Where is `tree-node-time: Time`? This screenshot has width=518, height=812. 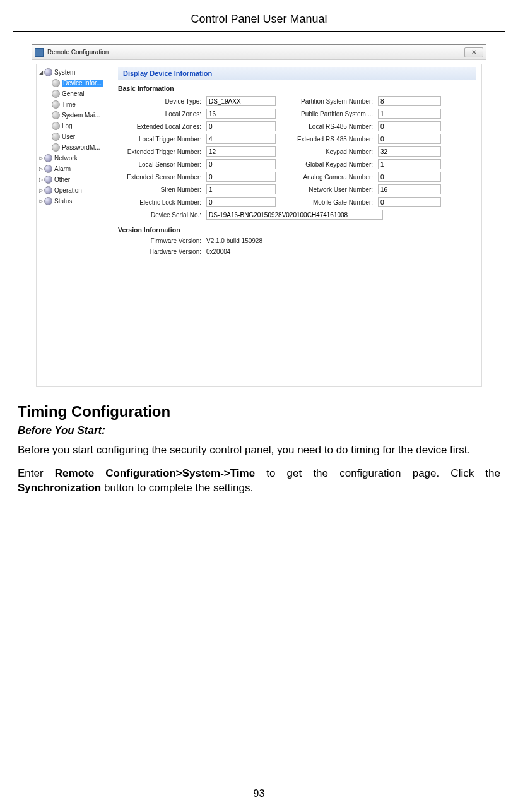 tree-node-time: Time is located at coordinates (76, 105).